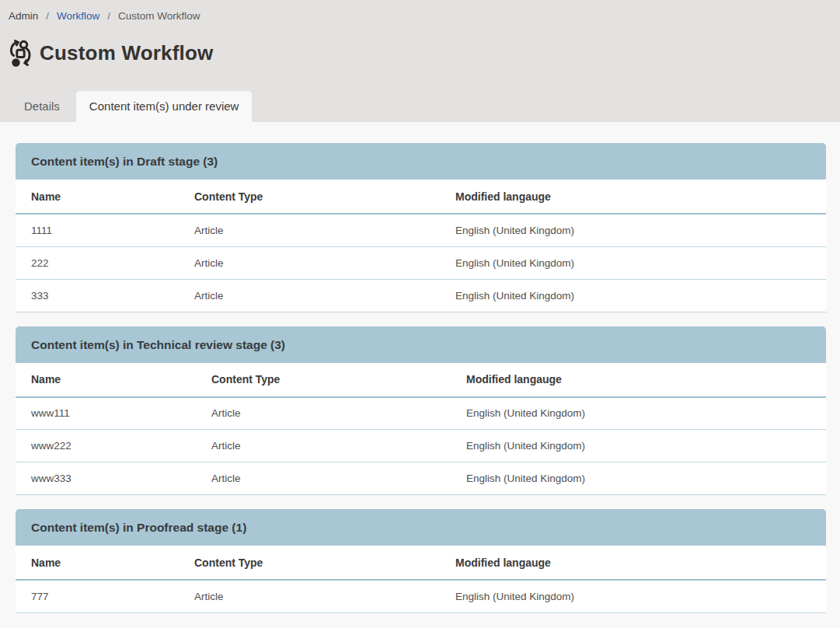 Image resolution: width=840 pixels, height=628 pixels. I want to click on table-cell: 1111, so click(105, 230).